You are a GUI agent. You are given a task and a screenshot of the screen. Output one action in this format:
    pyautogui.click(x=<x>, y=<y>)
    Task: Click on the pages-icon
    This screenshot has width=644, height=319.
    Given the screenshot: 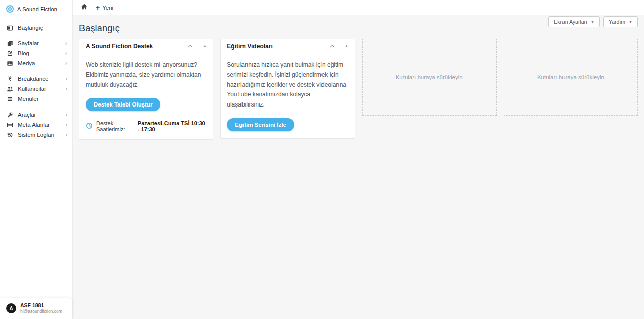 What is the action you would take?
    pyautogui.click(x=10, y=43)
    